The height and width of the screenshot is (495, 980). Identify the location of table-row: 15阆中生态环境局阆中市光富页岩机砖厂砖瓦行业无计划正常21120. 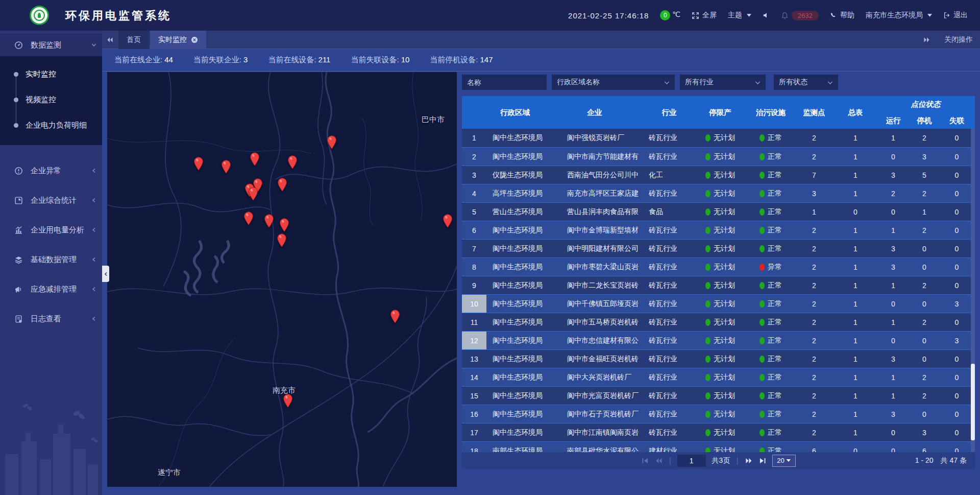
(719, 395).